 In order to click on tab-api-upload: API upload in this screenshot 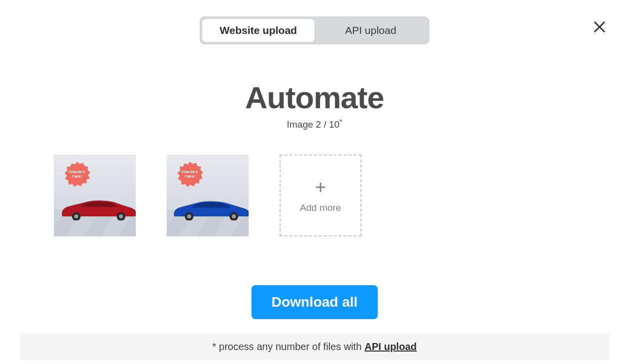, I will do `click(370, 30)`.